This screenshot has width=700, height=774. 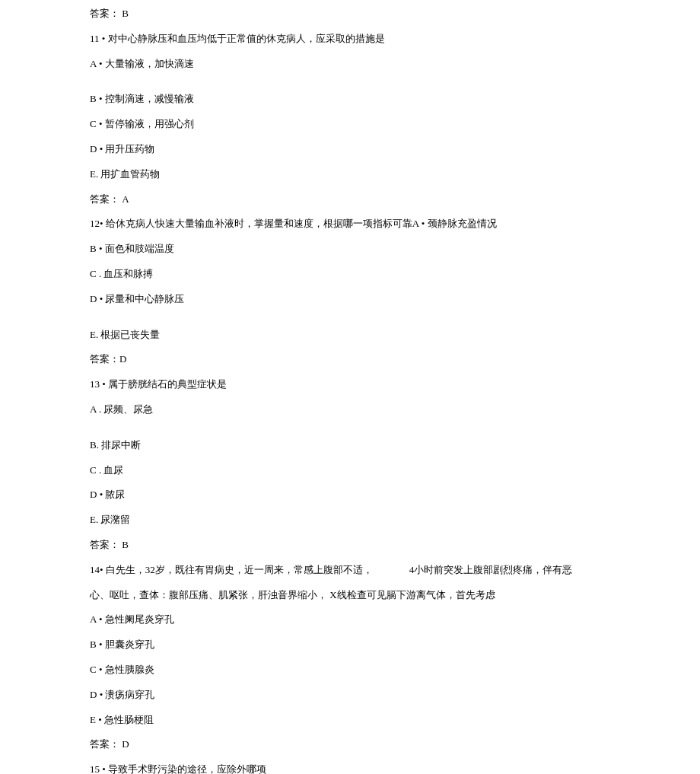 What do you see at coordinates (395, 40) in the screenshot?
I see `text-line: 11 • 对中心静脉压和血压均低于正常值的休克病人，应采取的措施是` at bounding box center [395, 40].